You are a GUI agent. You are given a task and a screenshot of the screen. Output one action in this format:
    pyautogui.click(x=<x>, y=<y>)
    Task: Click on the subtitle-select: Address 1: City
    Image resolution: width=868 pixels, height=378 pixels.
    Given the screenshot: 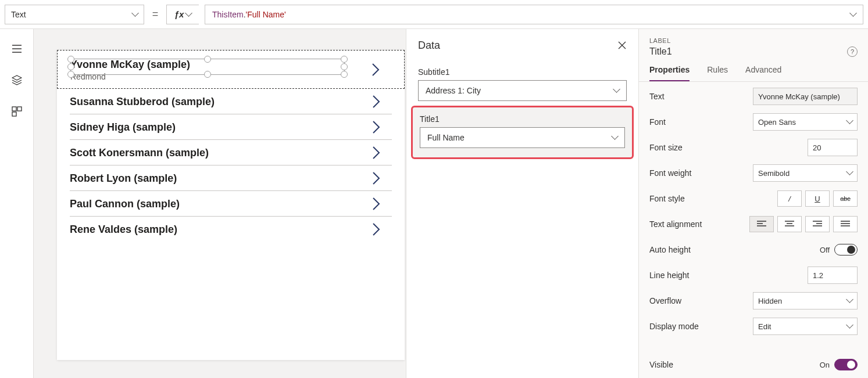 What is the action you would take?
    pyautogui.click(x=522, y=91)
    